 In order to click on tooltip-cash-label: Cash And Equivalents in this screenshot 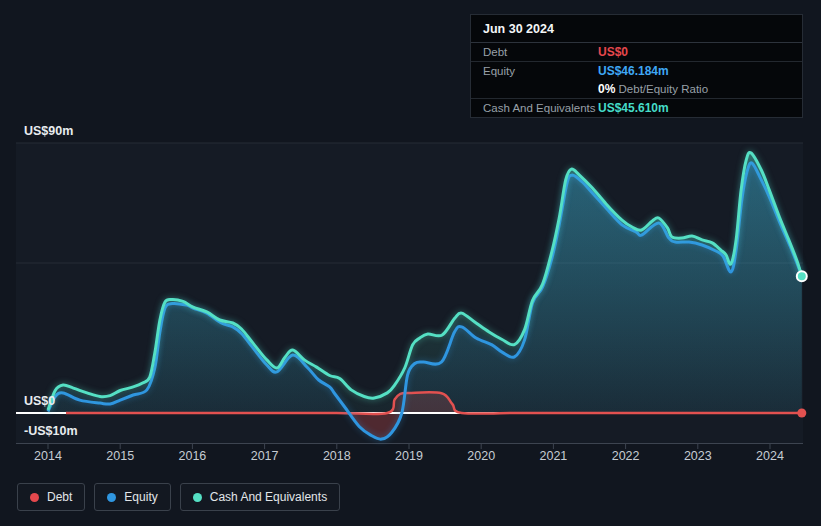, I will do `click(540, 108)`.